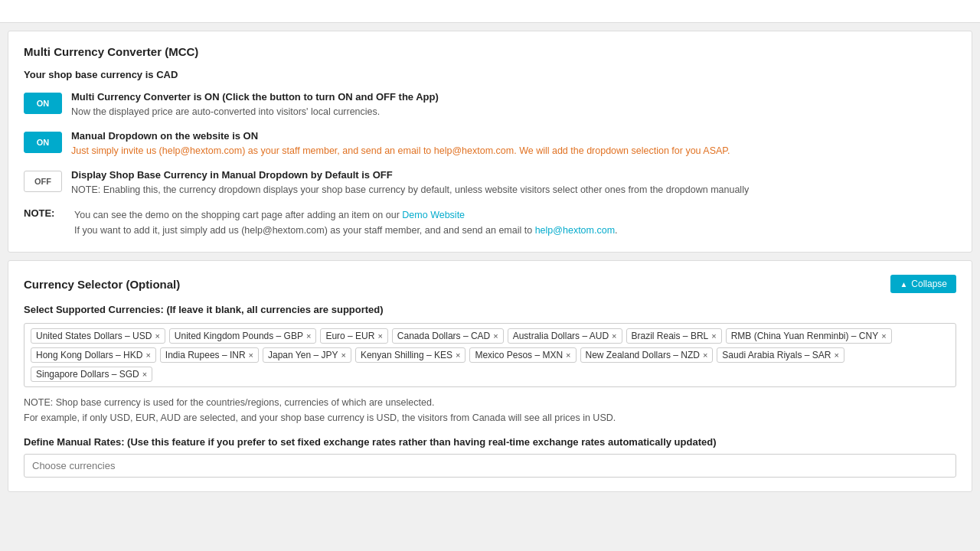 The image size is (980, 551). Describe the element at coordinates (303, 355) in the screenshot. I see `tag-label: Japan Yen – JPY` at that location.